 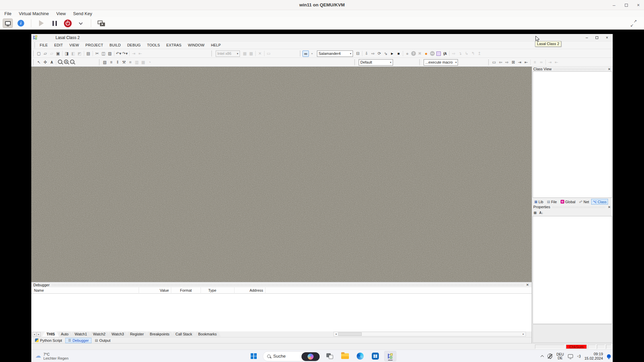 What do you see at coordinates (143, 63) in the screenshot?
I see `hardware-view-icon: ▦` at bounding box center [143, 63].